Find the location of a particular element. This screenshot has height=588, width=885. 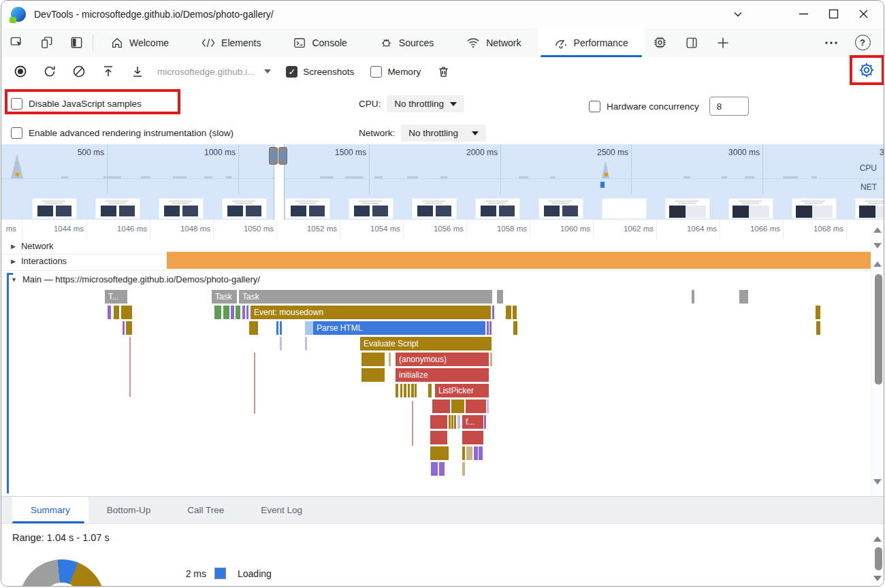

track-network-toggle: ▶ Network is located at coordinates (33, 246).